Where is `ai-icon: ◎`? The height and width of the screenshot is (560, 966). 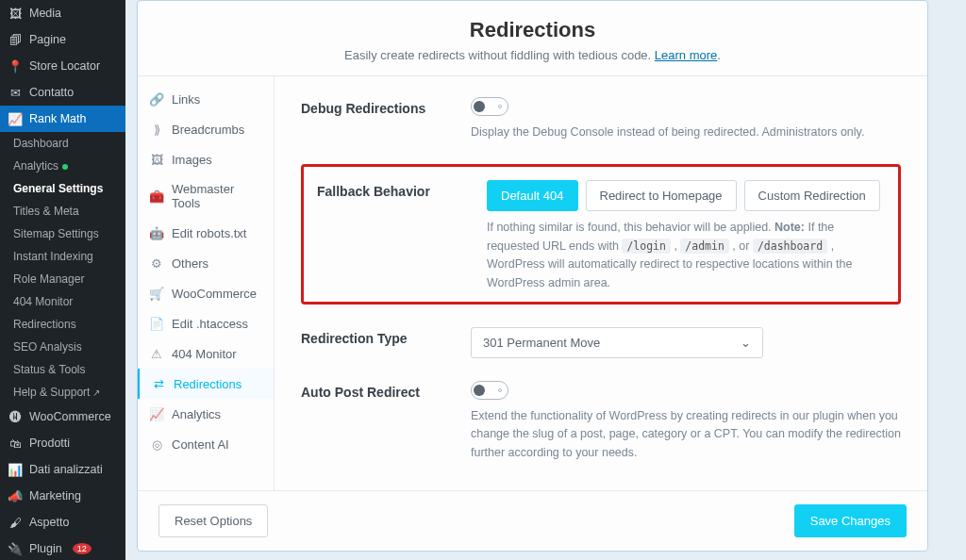 ai-icon: ◎ is located at coordinates (157, 444).